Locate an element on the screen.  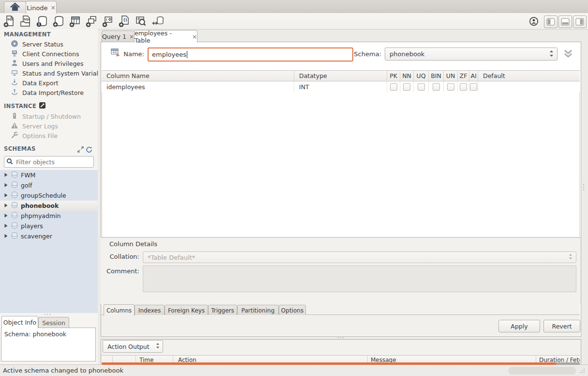
sidebar-item-options-file: Options File is located at coordinates (49, 136).